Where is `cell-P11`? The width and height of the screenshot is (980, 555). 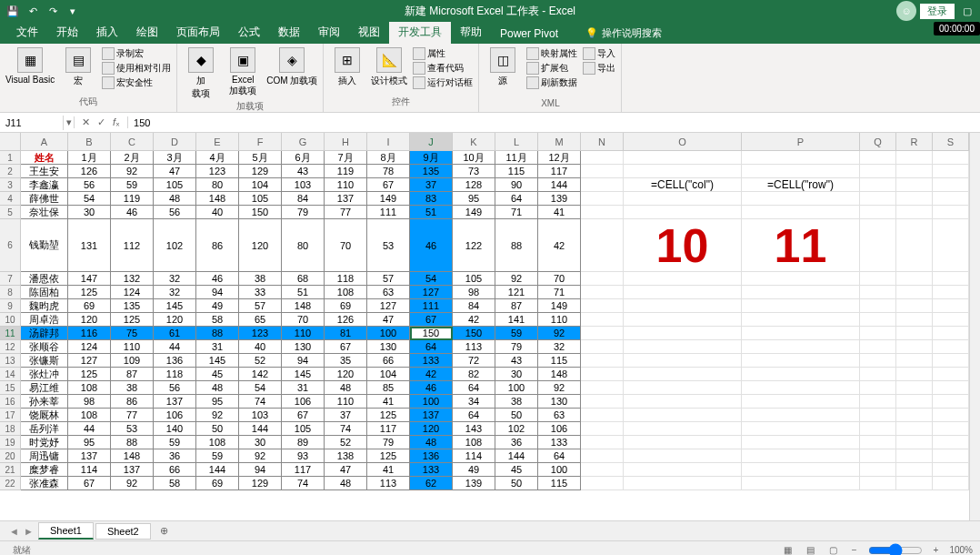 cell-P11 is located at coordinates (801, 333).